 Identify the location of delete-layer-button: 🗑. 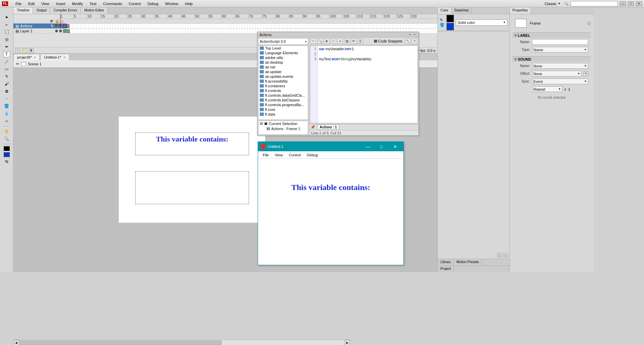
(31, 51).